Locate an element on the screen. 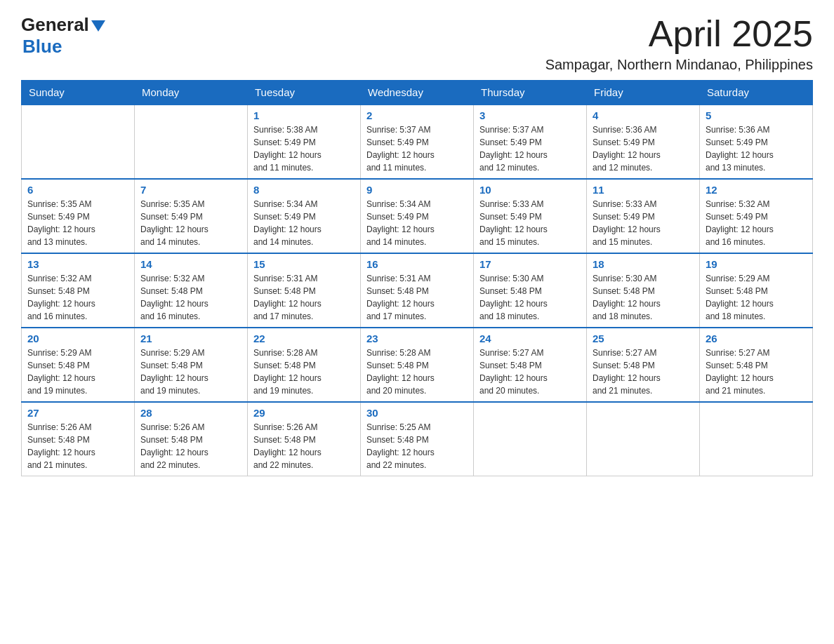  day-info: Sunrise: 5:34 AM Sunset: 5:49 PM Dayligh… is located at coordinates (304, 223).